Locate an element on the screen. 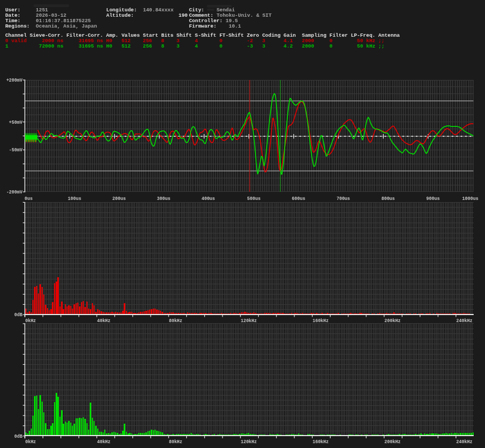  svg-text: 900us is located at coordinates (433, 199).